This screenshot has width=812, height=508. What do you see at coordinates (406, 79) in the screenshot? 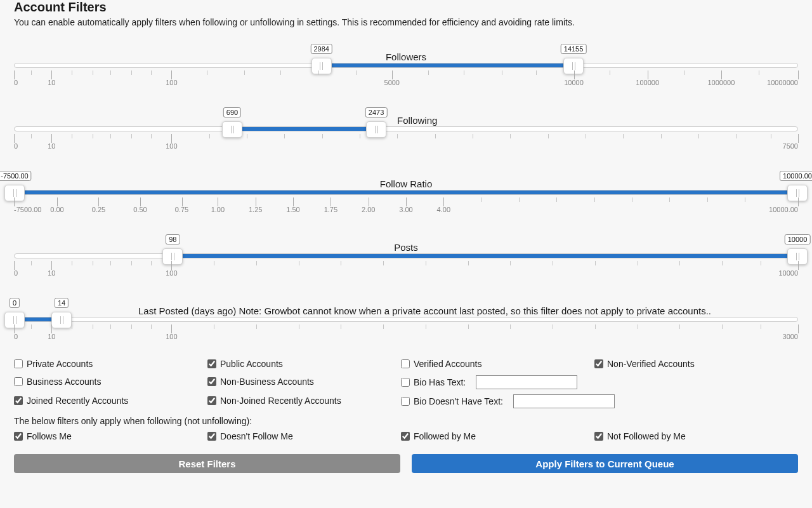
I see `slider-followers-ticks: 010100500010000100000100000010000000` at bounding box center [406, 79].